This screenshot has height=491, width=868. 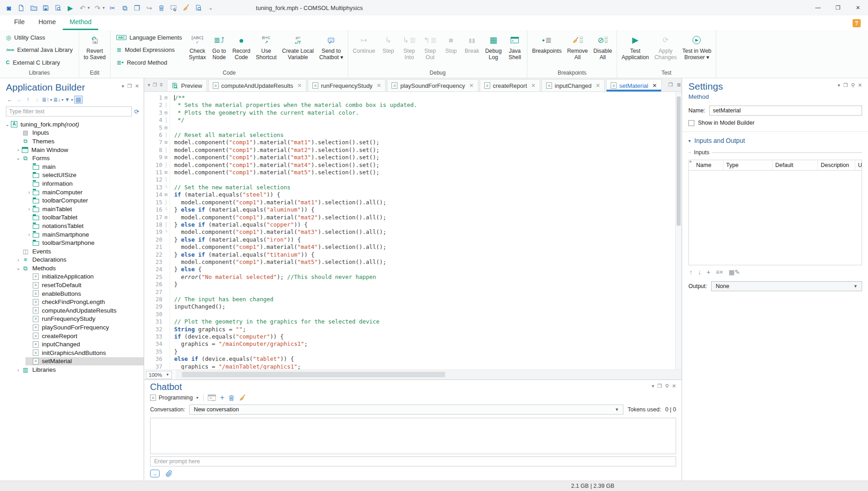 What do you see at coordinates (72, 226) in the screenshot?
I see `tree-item-notationsTablet: notationsTablet` at bounding box center [72, 226].